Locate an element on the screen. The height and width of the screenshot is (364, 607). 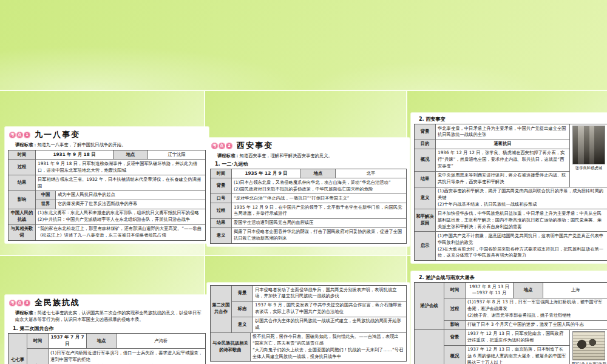
table-row: 过程 (1)1937 年 8 月 13 日，日军一军官强闯上海虹桥机场，被中国守… is located at coordinates (526, 309).